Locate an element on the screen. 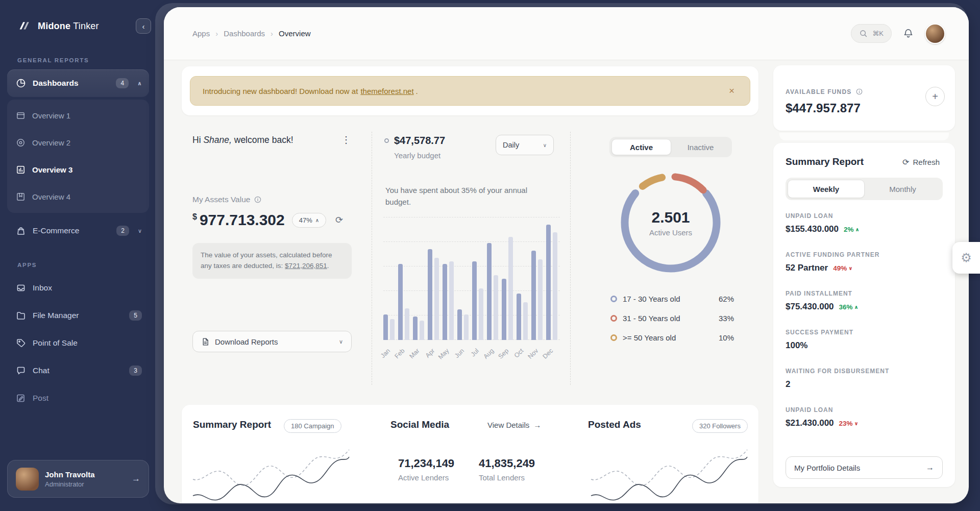 The image size is (980, 511). sidebar-item-overview-2: Overview 2 is located at coordinates (78, 143).